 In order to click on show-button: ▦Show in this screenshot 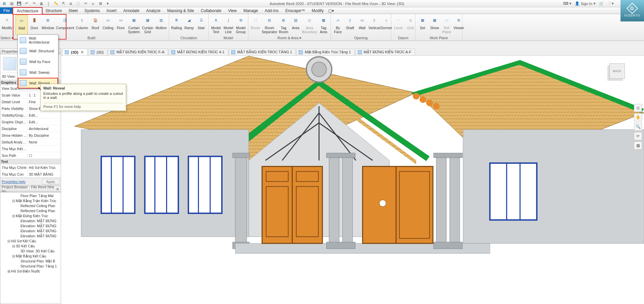, I will do `click(435, 25)`.